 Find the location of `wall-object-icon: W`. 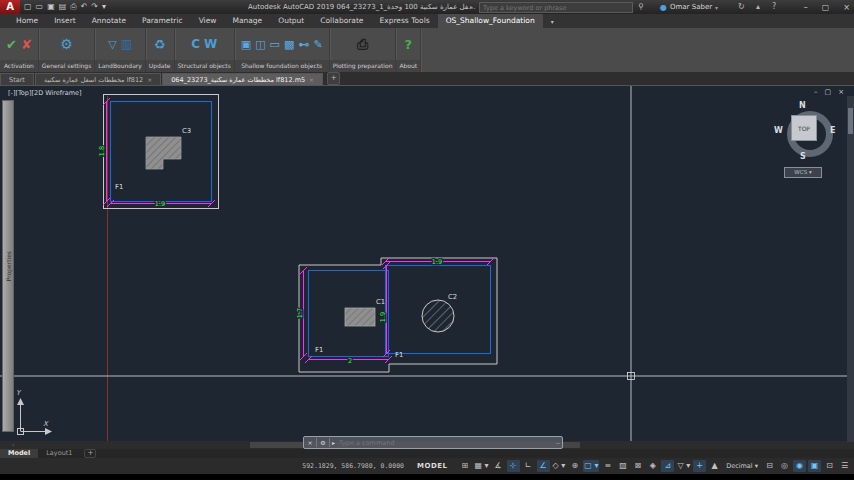

wall-object-icon: W is located at coordinates (210, 44).